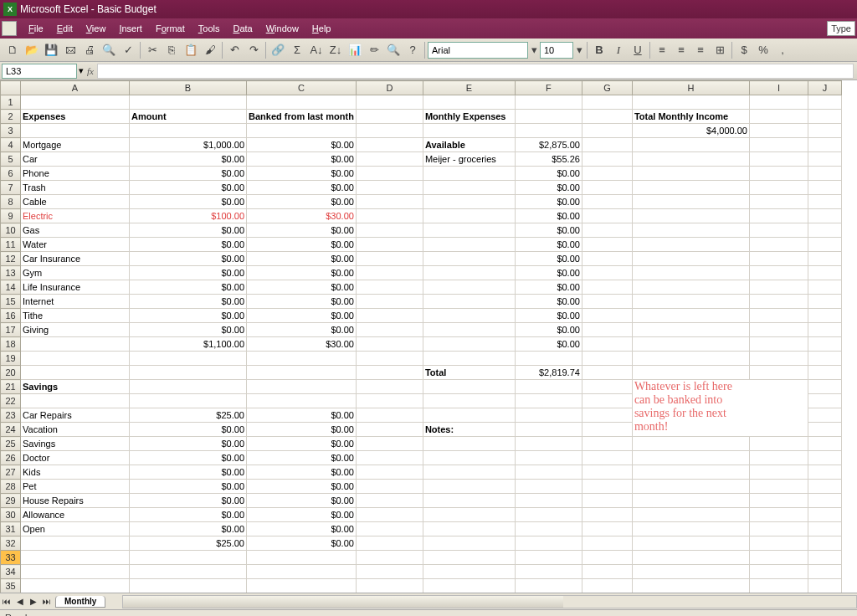 Image resolution: width=857 pixels, height=616 pixels. I want to click on grid-row: 9Electric$100.00$30.00$0.00, so click(422, 216).